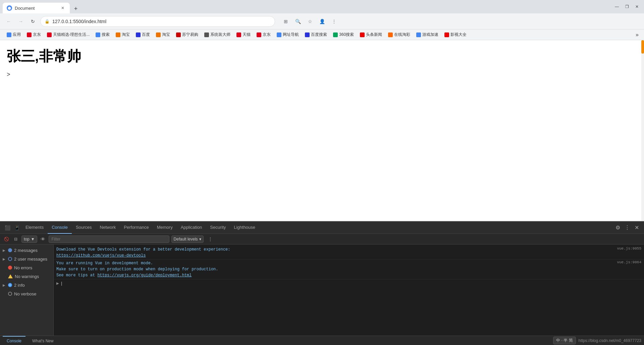 This screenshot has width=644, height=345. I want to click on tab-performance: Performance, so click(136, 228).